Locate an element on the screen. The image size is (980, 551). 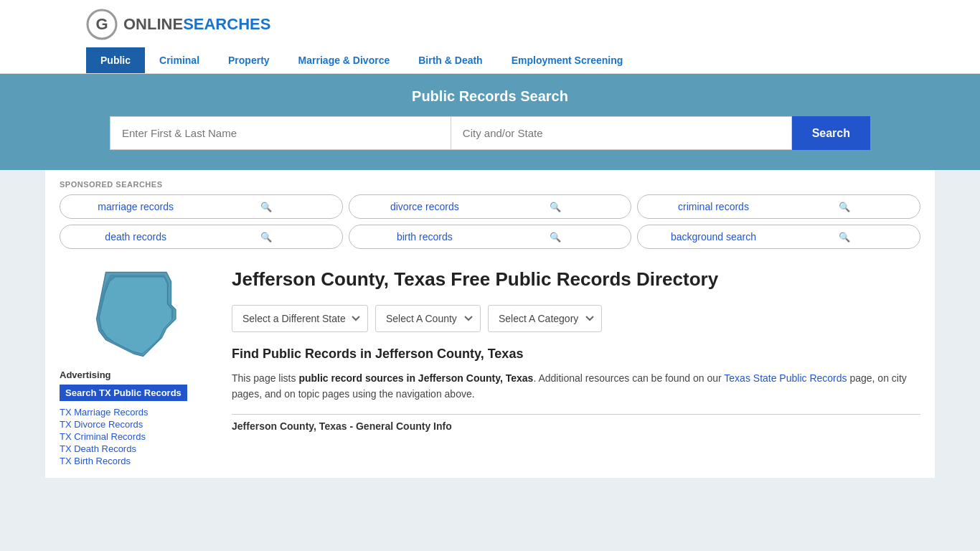
advertising-label: Advertising is located at coordinates (138, 375).